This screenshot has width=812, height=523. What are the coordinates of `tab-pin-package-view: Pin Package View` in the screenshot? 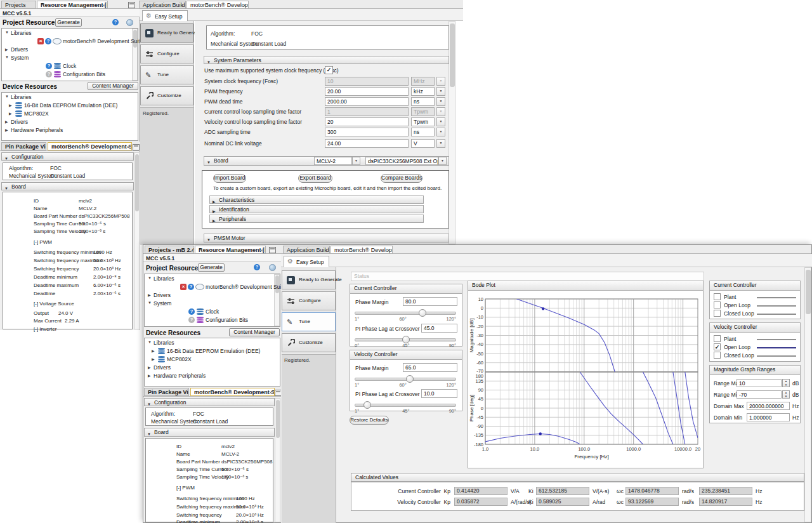 It's located at (166, 392).